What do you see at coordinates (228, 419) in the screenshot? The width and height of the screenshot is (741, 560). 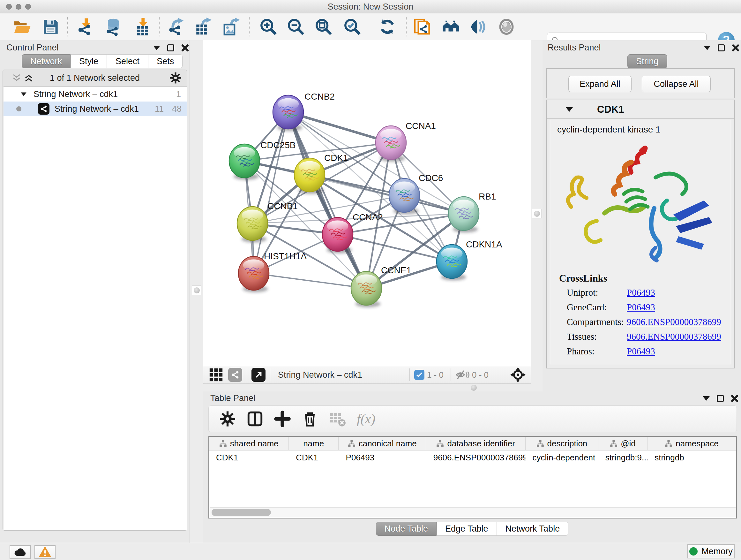 I see `table-options-gear-icon` at bounding box center [228, 419].